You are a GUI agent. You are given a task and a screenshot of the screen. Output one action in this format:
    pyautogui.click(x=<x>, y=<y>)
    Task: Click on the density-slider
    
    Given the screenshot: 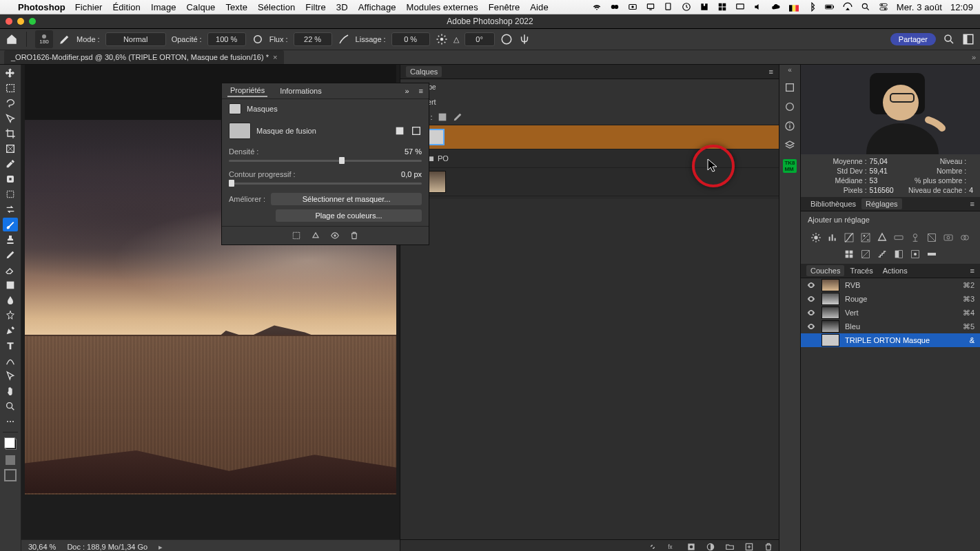 What is the action you would take?
    pyautogui.click(x=325, y=161)
    